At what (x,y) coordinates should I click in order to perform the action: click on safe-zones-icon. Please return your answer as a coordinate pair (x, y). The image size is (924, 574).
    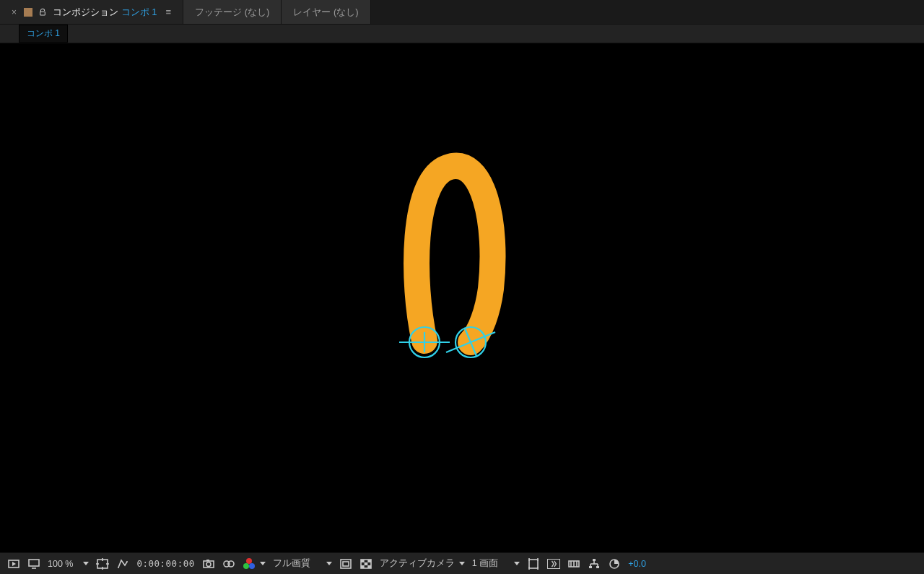
    Looking at the image, I should click on (103, 564).